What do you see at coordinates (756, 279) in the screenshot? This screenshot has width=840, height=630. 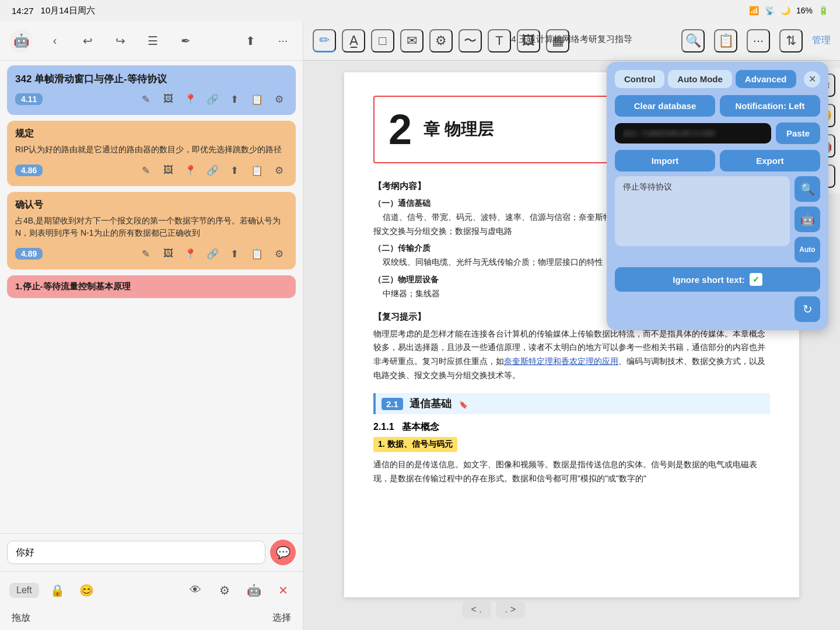 I see `check-icon: ✓` at bounding box center [756, 279].